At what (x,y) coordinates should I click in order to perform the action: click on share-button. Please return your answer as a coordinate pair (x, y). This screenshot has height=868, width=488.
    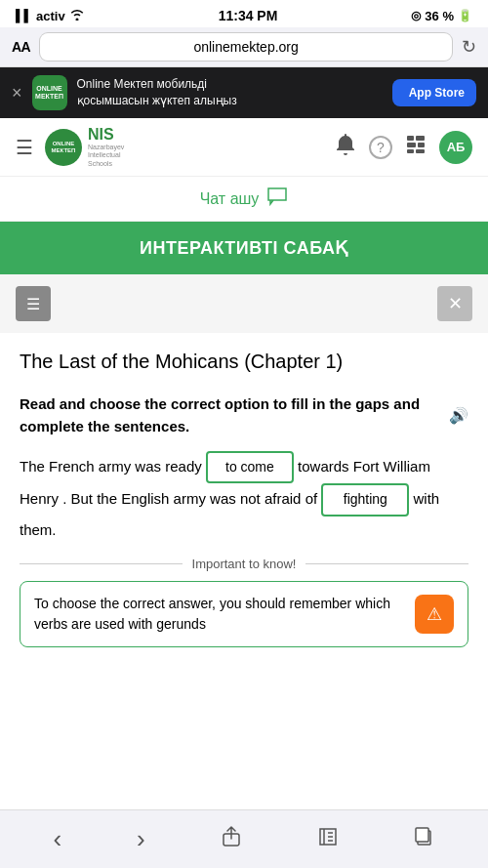
    Looking at the image, I should click on (231, 840).